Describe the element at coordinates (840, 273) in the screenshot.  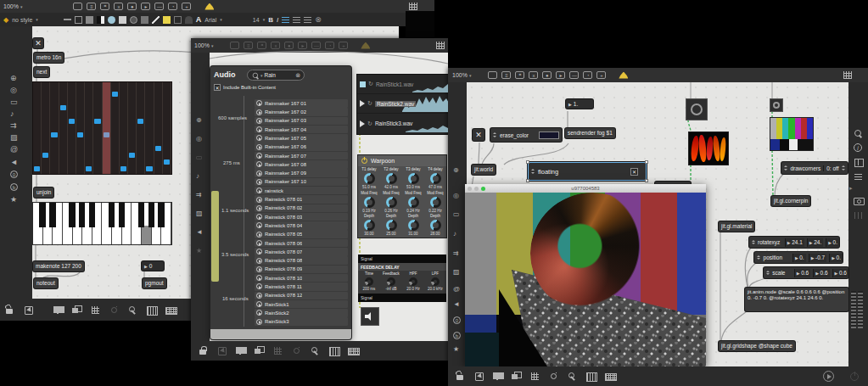
I see `number-cell: ▶0.6` at that location.